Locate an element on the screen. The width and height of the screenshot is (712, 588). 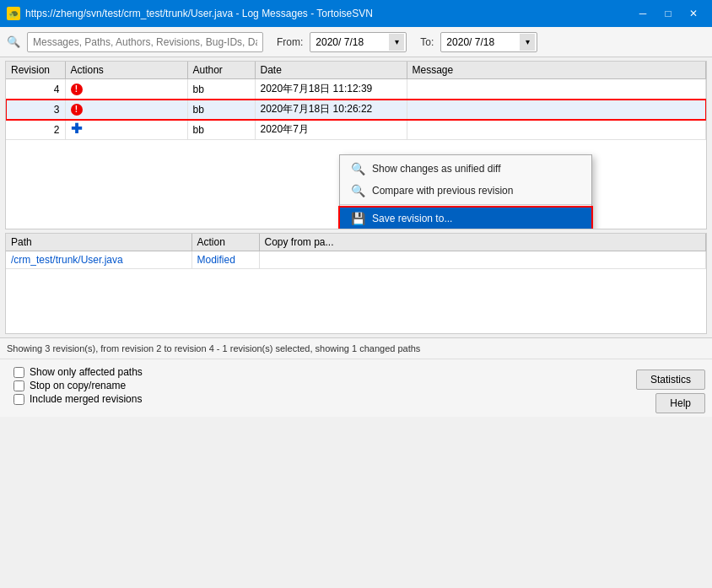
to-date-input: 2020/ 7/18 ▾ is located at coordinates (489, 42).